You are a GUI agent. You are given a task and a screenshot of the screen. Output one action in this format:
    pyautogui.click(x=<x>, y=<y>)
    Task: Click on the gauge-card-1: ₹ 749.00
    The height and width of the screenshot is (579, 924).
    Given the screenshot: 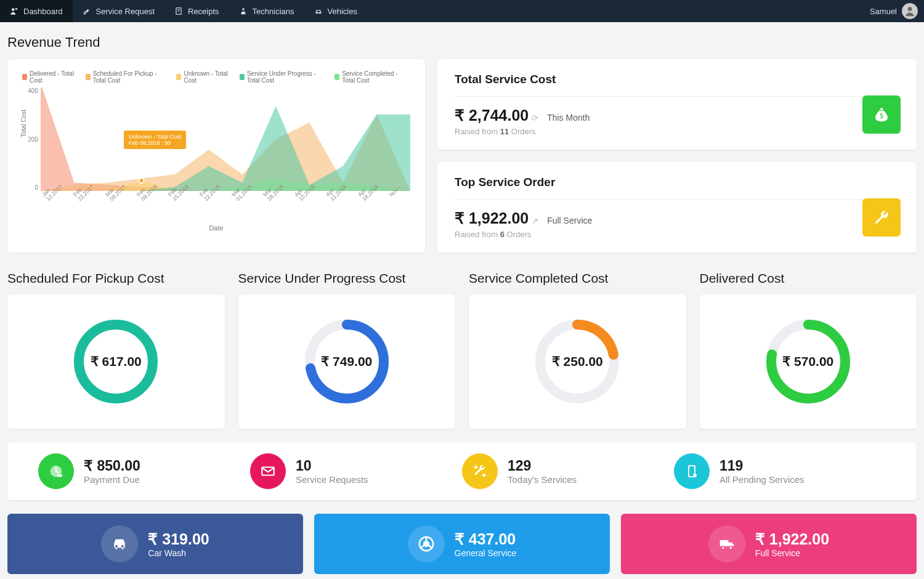 What is the action you would take?
    pyautogui.click(x=347, y=362)
    